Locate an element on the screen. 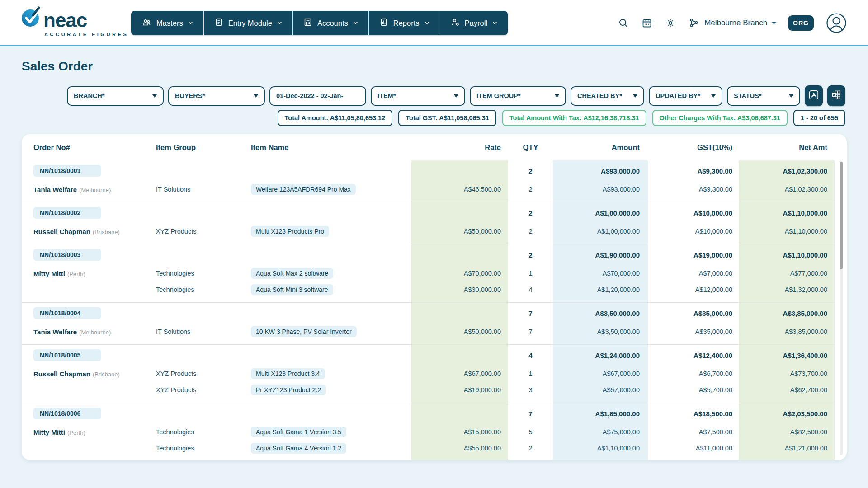 This screenshot has height=488, width=868. nav-accounts-button: Accounts is located at coordinates (331, 23).